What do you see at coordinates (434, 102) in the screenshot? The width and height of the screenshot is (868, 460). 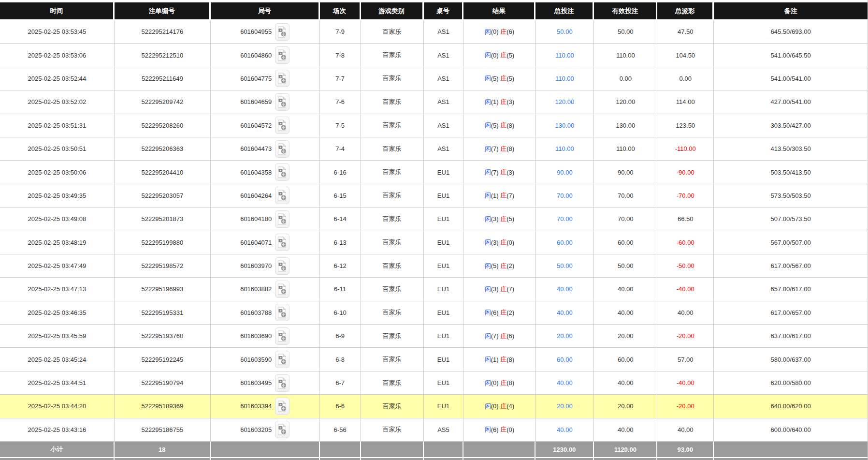 I see `table-row: 2025-02-25 03:52:02522295209742601604659…` at bounding box center [434, 102].